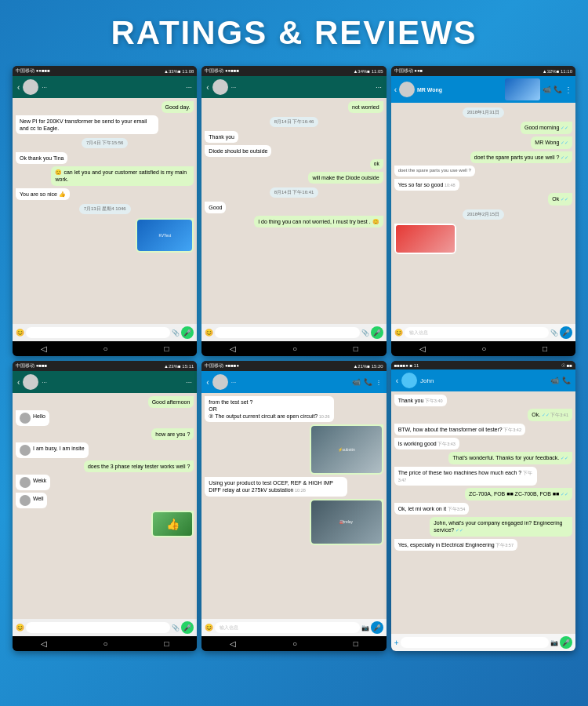 The width and height of the screenshot is (588, 706). I want to click on call-icon-6: 📞, so click(566, 380).